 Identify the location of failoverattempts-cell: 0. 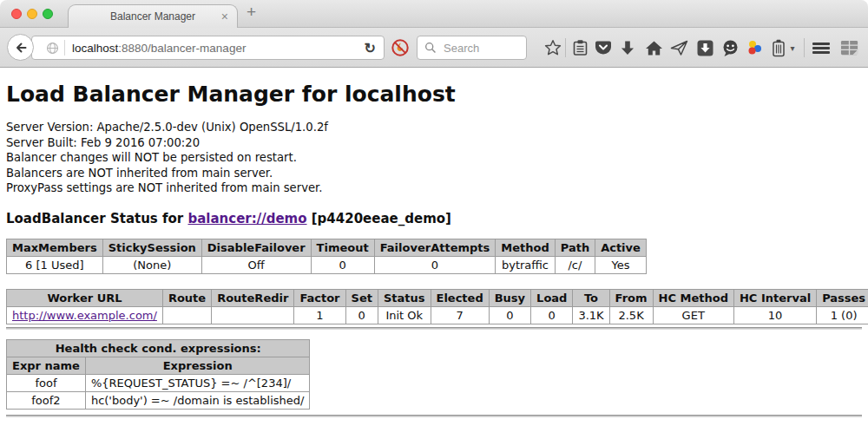
(435, 265).